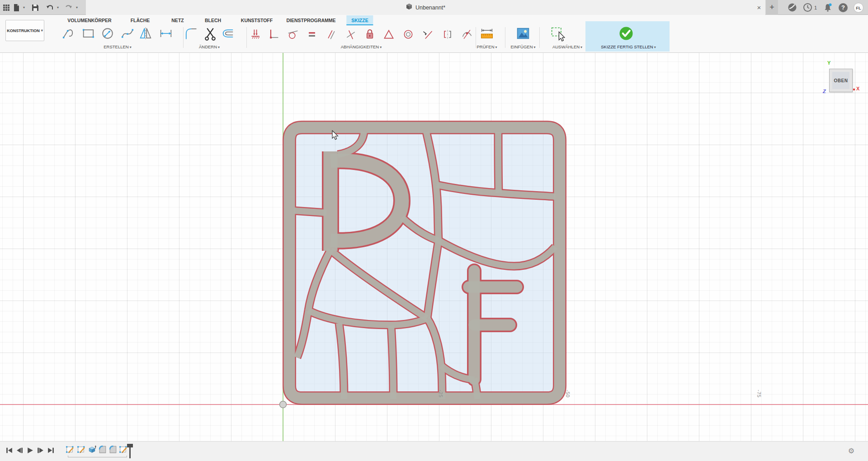 The height and width of the screenshot is (461, 868). I want to click on notifications-bell-icon, so click(828, 7).